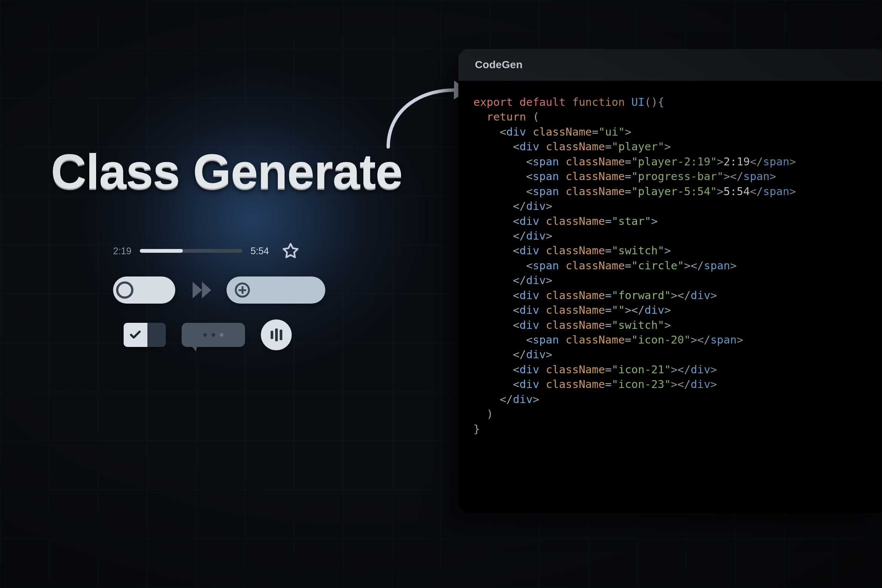  Describe the element at coordinates (135, 335) in the screenshot. I see `check-icon` at that location.